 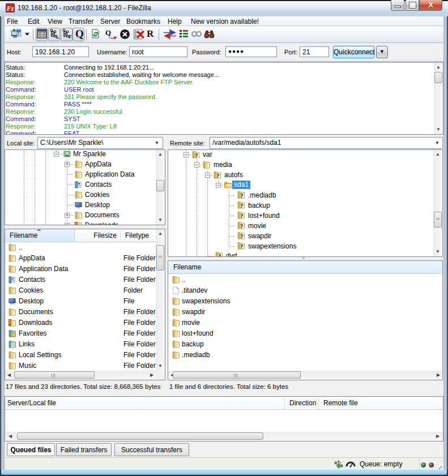 I want to click on svg-text: L, so click(x=58, y=37).